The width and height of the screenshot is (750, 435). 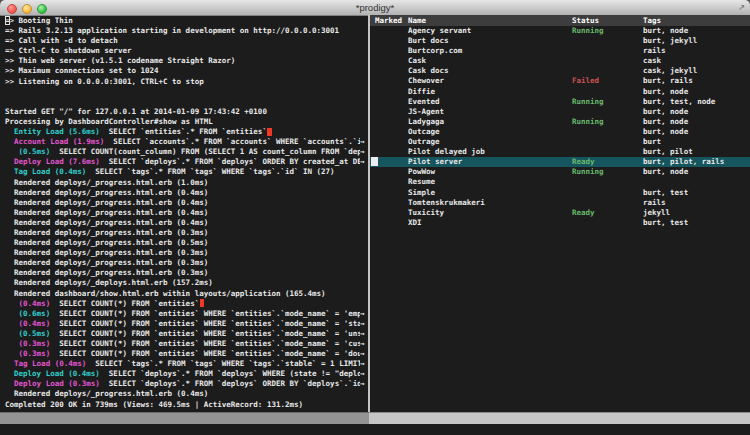 I want to click on log-line: (0.4ms) SELECT COUNT(*) FROM `entities`, so click(x=184, y=304).